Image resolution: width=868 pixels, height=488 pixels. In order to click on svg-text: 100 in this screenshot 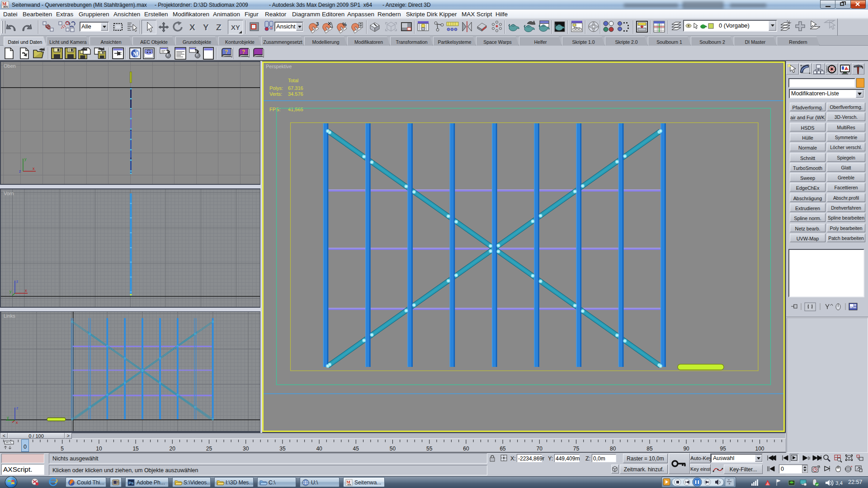, I will do `click(760, 449)`.